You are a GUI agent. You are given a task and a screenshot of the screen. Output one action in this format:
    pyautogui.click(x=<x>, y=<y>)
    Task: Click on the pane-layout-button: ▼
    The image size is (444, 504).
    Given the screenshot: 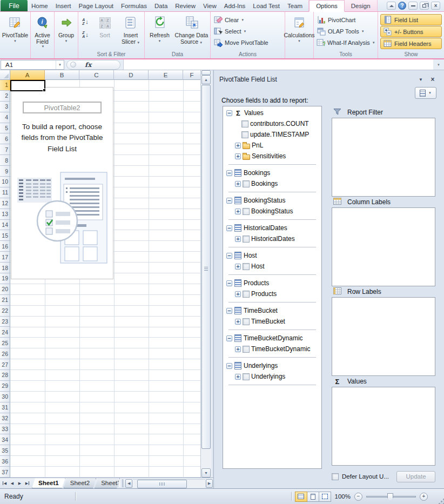 What is the action you would take?
    pyautogui.click(x=426, y=93)
    